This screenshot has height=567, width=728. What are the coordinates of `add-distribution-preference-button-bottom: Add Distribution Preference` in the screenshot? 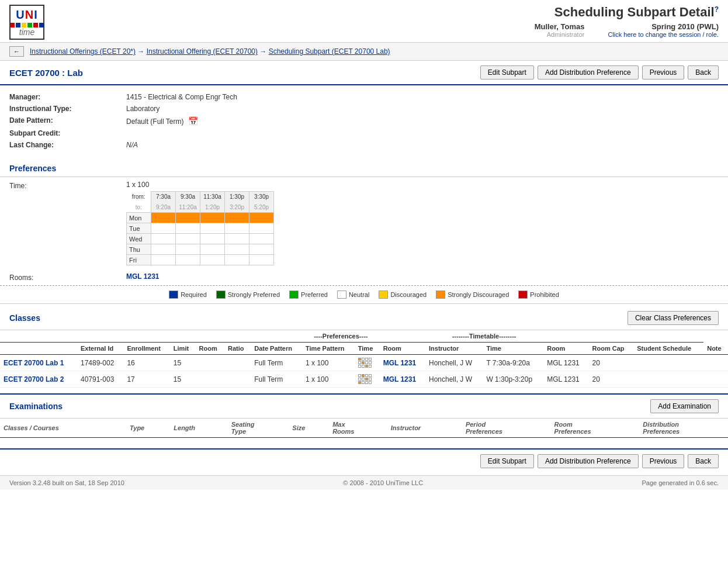 It's located at (588, 461).